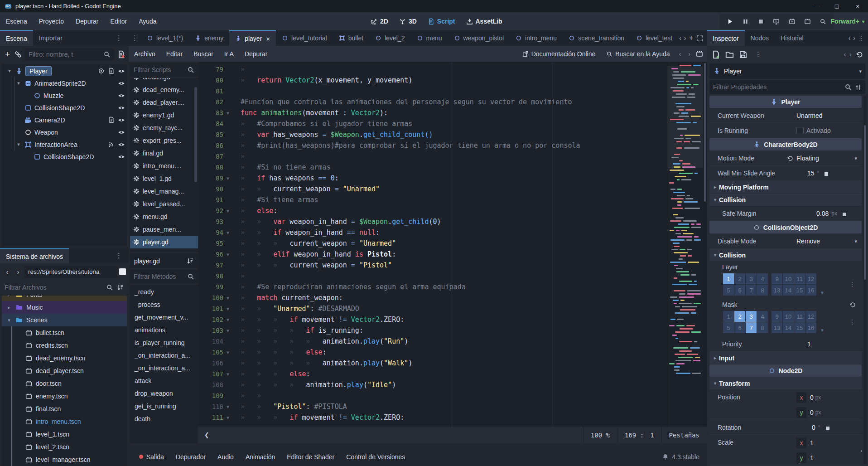 The height and width of the screenshot is (466, 868). Describe the element at coordinates (452, 167) in the screenshot. I see `code-line: 88» #Si no tiene armas` at that location.